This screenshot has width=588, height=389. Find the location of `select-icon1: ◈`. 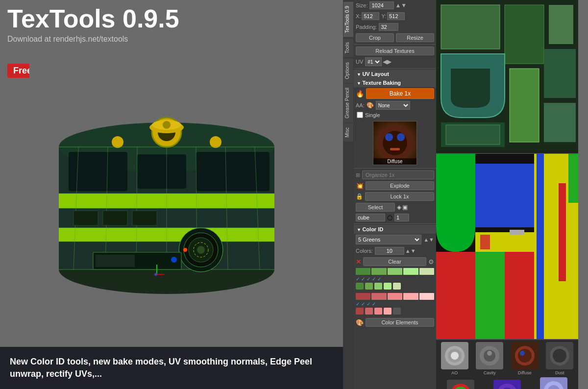

select-icon1: ◈ is located at coordinates (399, 207).